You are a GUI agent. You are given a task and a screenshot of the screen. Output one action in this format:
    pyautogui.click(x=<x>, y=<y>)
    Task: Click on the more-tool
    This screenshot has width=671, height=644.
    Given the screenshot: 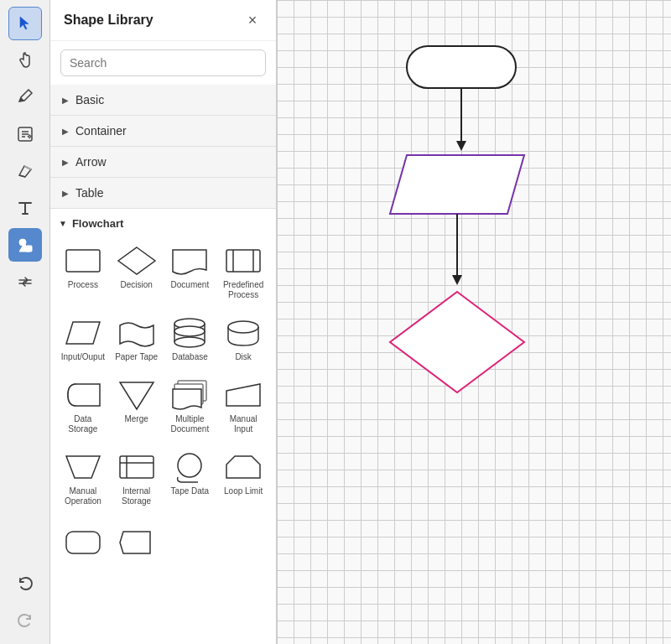 What is the action you would take?
    pyautogui.click(x=25, y=282)
    